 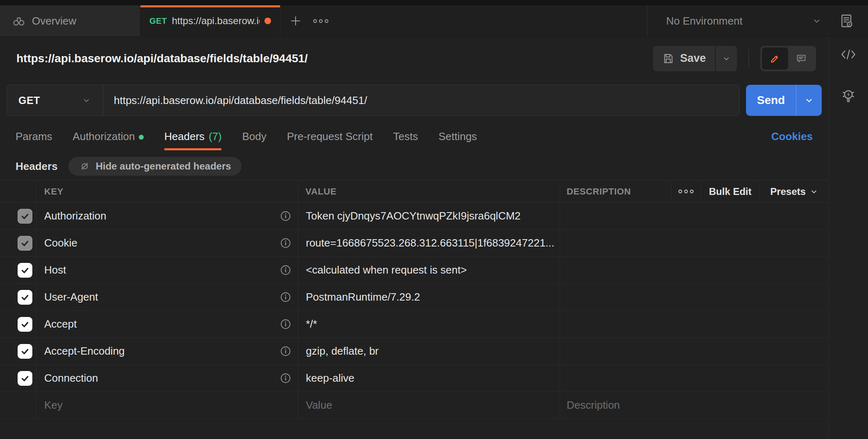 What do you see at coordinates (71, 297) in the screenshot?
I see `header-key: User-Agent` at bounding box center [71, 297].